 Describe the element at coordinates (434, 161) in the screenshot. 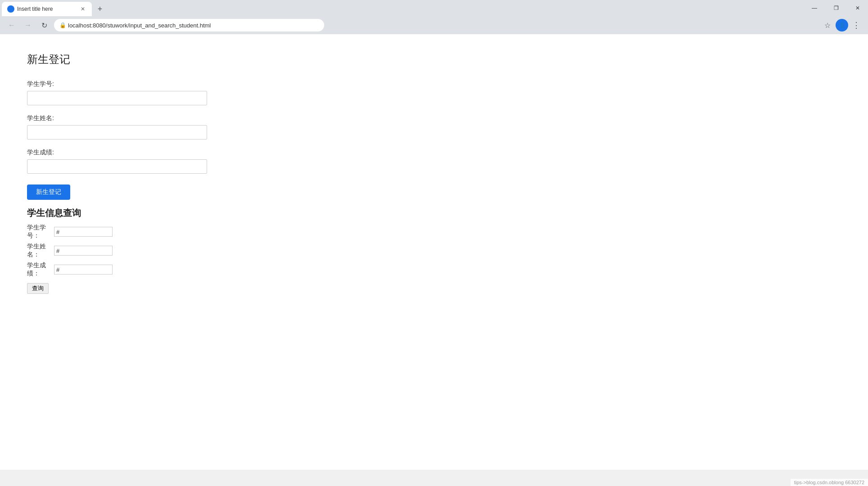

I see `student-score-section: 学生成绩:` at that location.